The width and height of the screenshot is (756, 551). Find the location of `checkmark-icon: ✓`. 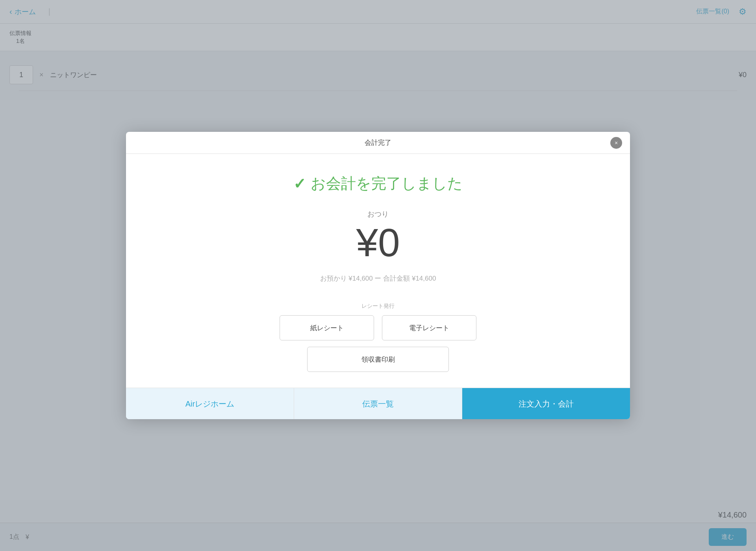

checkmark-icon: ✓ is located at coordinates (300, 184).